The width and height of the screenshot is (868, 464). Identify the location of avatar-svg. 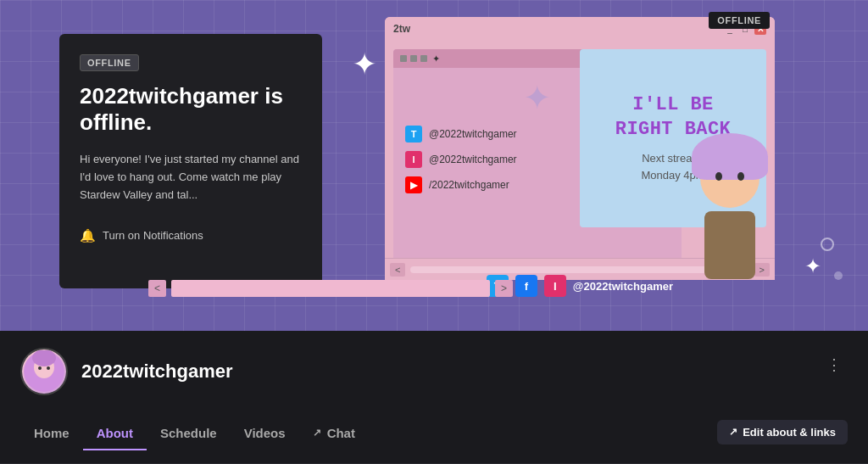
(44, 372).